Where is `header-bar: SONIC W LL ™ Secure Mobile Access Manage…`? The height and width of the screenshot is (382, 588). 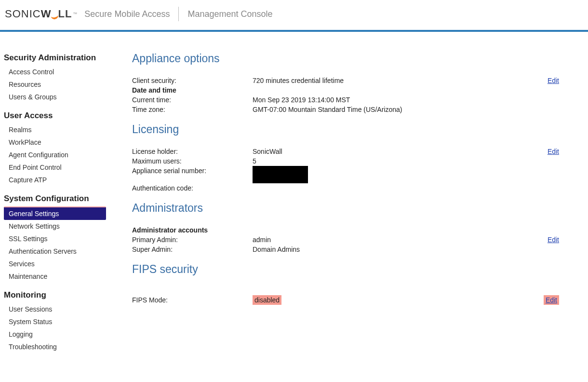 header-bar: SONIC W LL ™ Secure Mobile Access Manage… is located at coordinates (294, 15).